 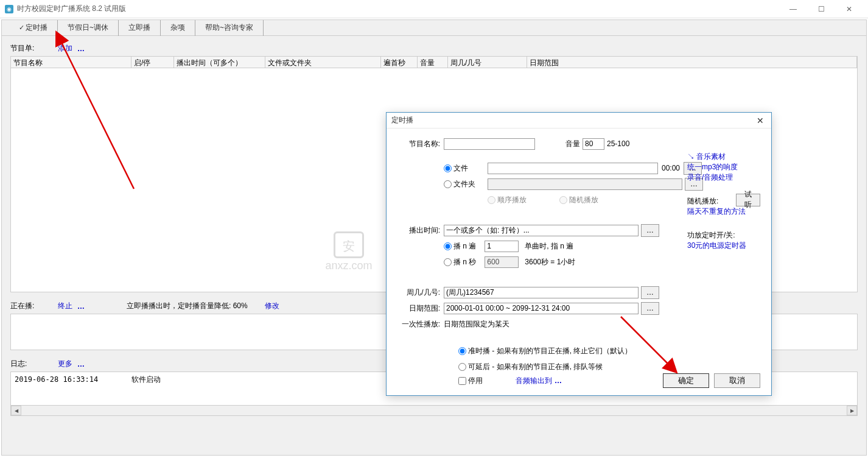 What do you see at coordinates (402, 121) in the screenshot?
I see `dialog-title: 定时播` at bounding box center [402, 121].